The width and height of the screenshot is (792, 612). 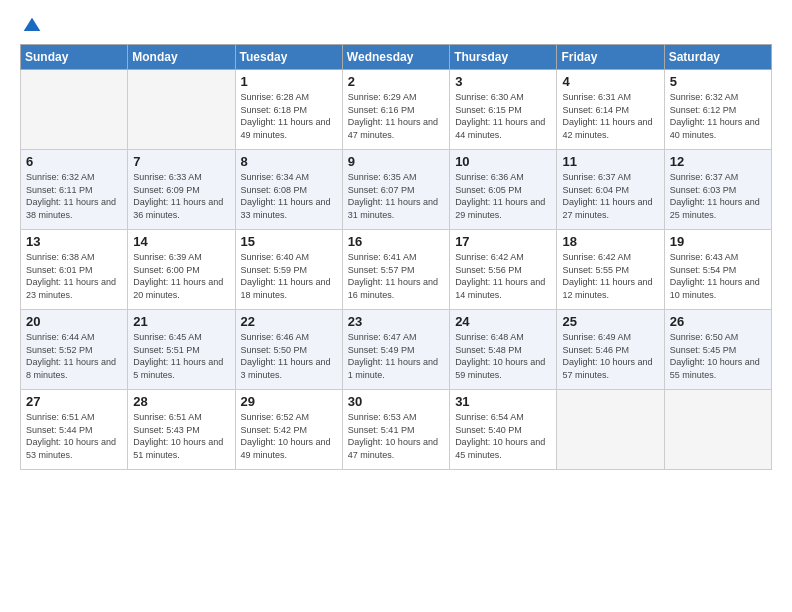 What do you see at coordinates (289, 162) in the screenshot?
I see `day-number: 8` at bounding box center [289, 162].